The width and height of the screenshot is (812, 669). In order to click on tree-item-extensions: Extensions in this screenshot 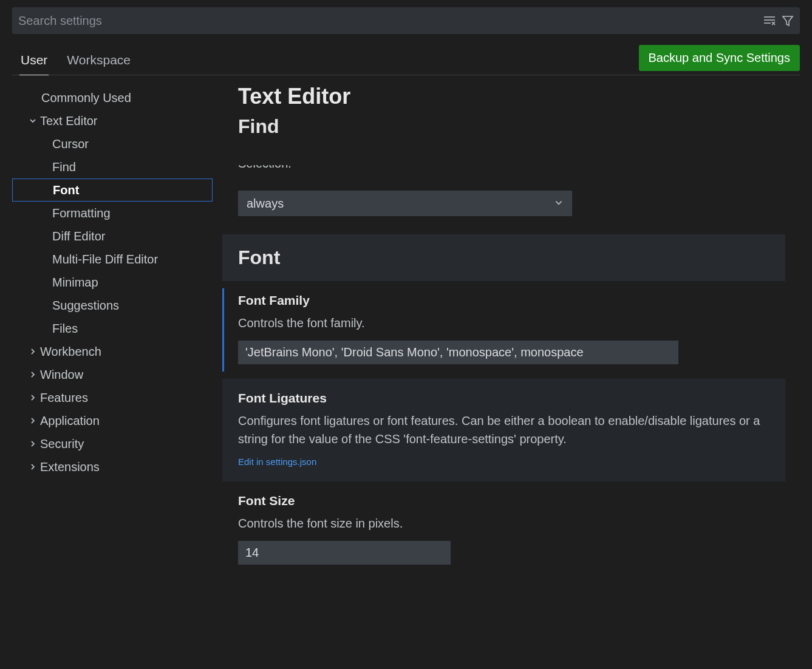, I will do `click(112, 467)`.